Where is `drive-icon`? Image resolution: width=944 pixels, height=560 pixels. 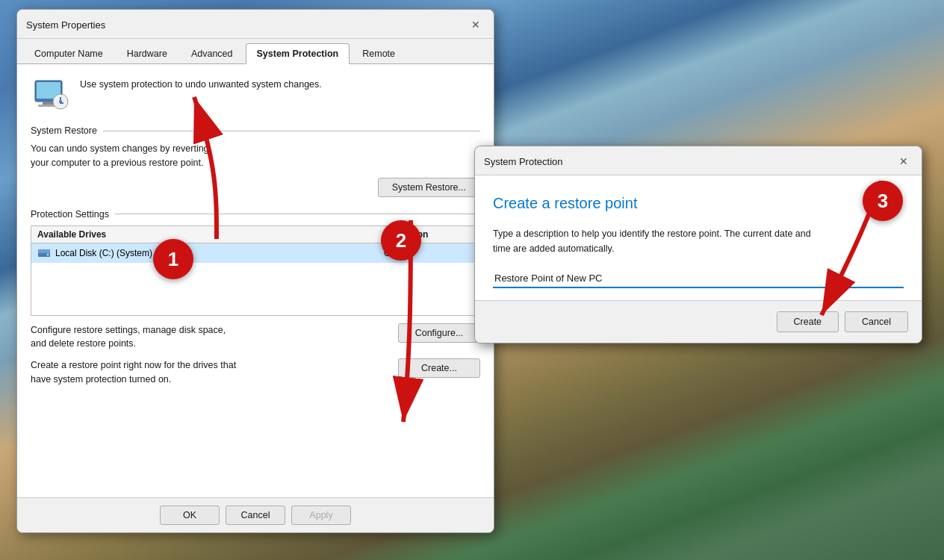
drive-icon is located at coordinates (44, 253).